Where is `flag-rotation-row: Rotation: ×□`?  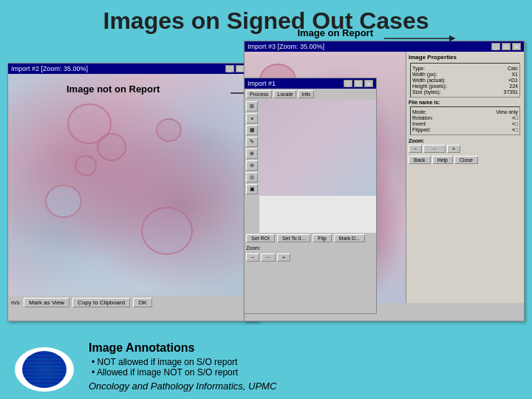
flag-rotation-row: Rotation: ×□ is located at coordinates (466, 118).